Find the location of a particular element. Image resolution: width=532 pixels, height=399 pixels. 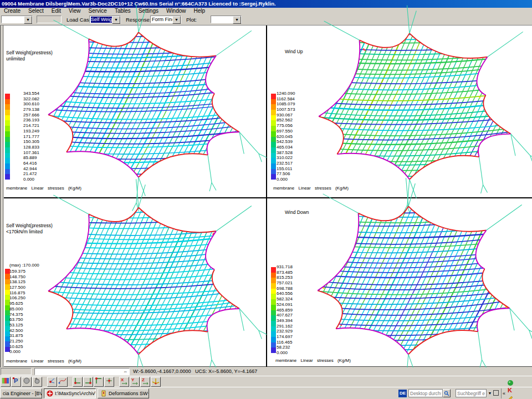

legend-value: 407.627 is located at coordinates (285, 315).